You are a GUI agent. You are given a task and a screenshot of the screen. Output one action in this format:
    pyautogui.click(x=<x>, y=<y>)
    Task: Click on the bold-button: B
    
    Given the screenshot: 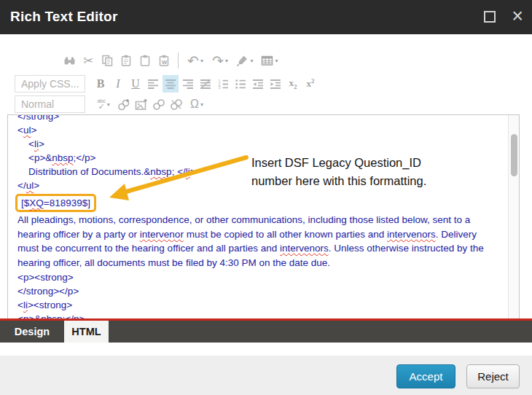 What is the action you would take?
    pyautogui.click(x=101, y=84)
    